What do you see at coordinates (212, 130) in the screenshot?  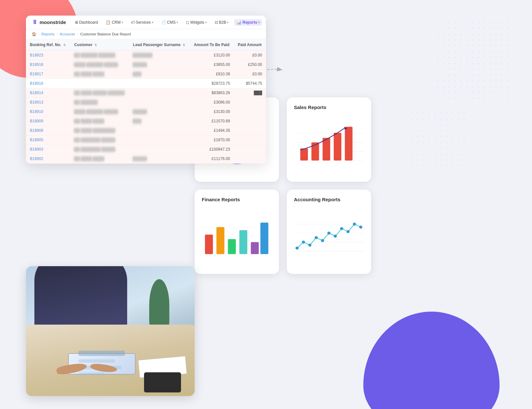 I see `cell-amount: £1494.35` at bounding box center [212, 130].